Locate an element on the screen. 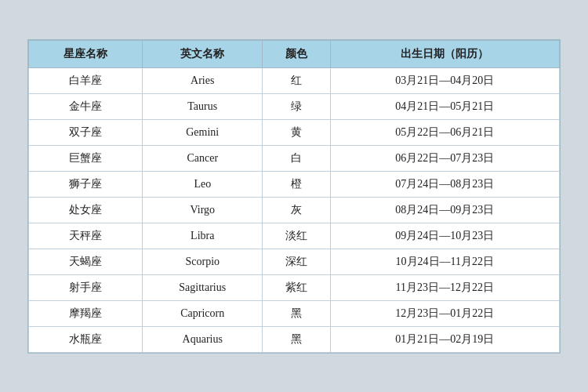 The width and height of the screenshot is (588, 392). date-range: 09月24日—10月23日 is located at coordinates (445, 235).